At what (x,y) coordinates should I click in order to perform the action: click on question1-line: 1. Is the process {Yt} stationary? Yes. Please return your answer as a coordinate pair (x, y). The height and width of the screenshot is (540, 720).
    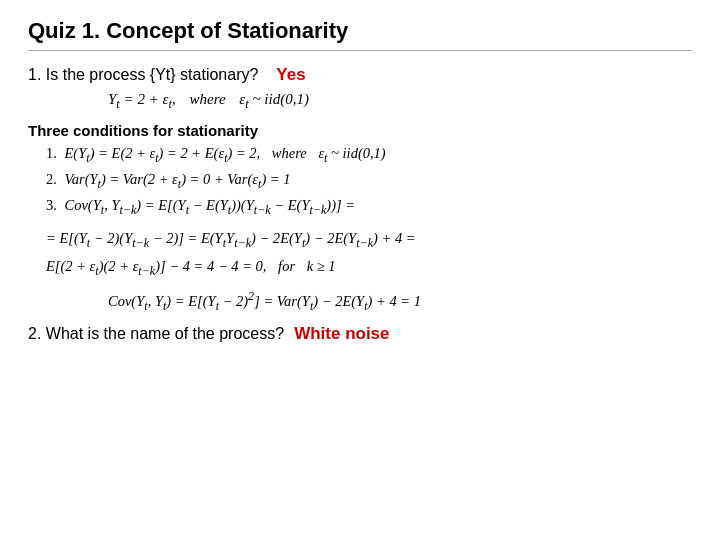
    Looking at the image, I should click on (360, 75).